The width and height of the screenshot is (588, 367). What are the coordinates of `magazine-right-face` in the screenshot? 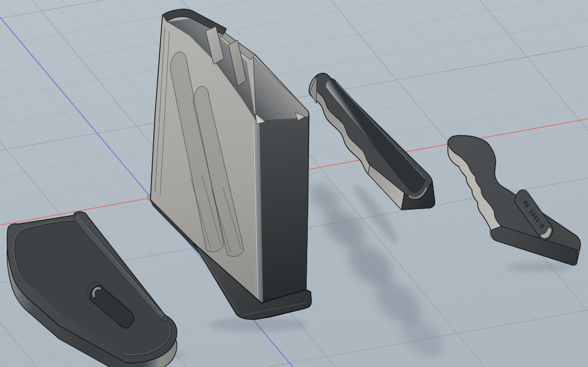 It's located at (284, 210).